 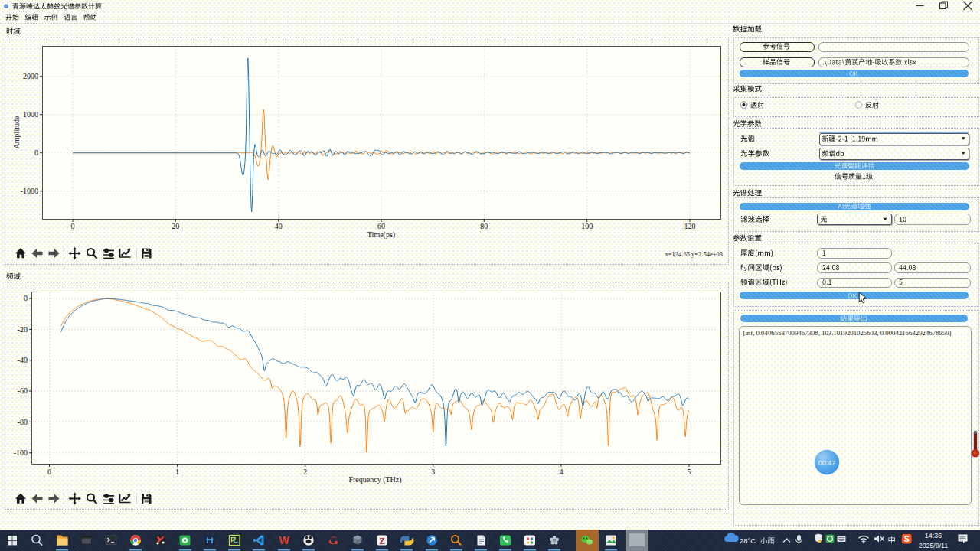 I want to click on svg-text: 4, so click(x=560, y=471).